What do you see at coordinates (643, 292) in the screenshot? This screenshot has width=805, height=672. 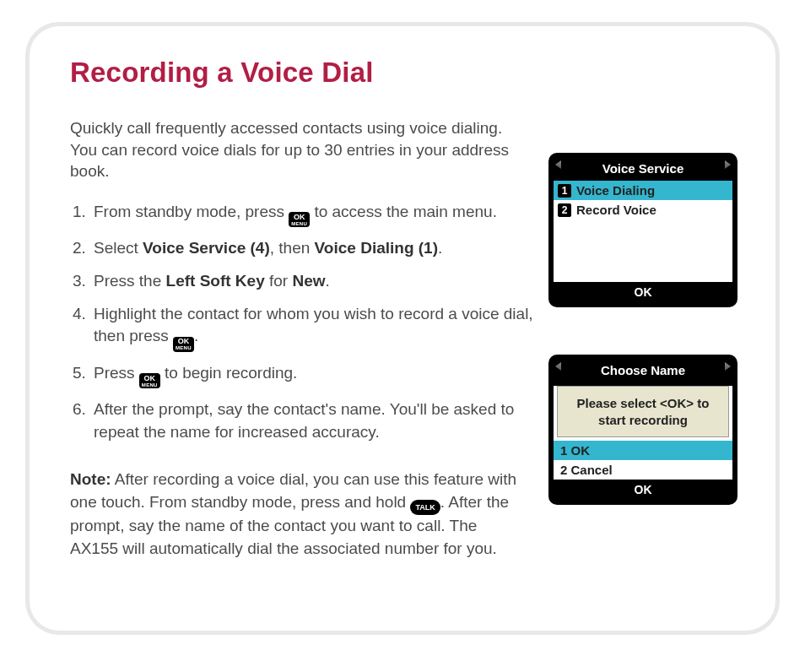 I see `phone1-footer: OK` at bounding box center [643, 292].